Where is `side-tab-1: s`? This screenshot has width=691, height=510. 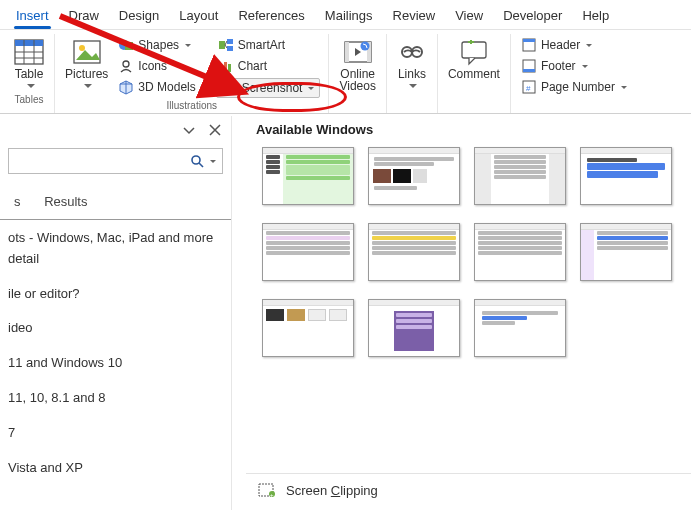 side-tab-1: s is located at coordinates (18, 202).